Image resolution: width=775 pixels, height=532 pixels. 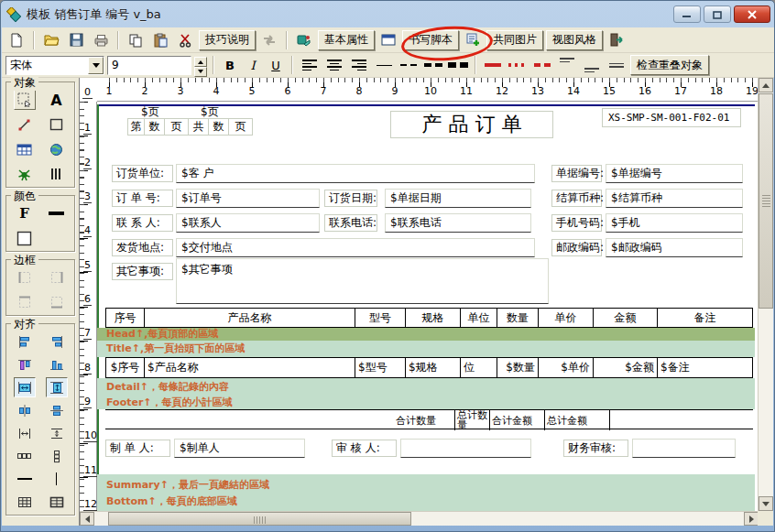 I want to click on table-header-cell: 产品名称, so click(x=250, y=318).